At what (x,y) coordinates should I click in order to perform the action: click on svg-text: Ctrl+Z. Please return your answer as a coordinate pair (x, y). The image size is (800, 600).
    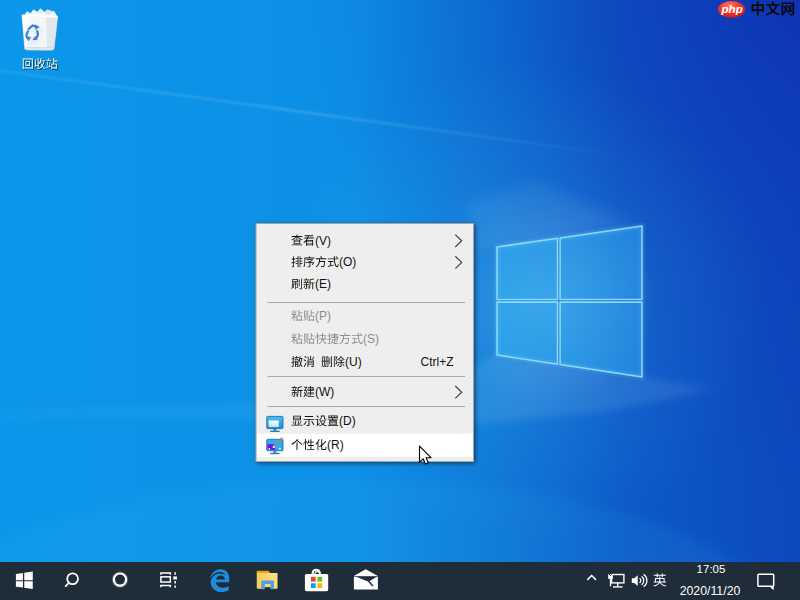
    Looking at the image, I should click on (438, 362).